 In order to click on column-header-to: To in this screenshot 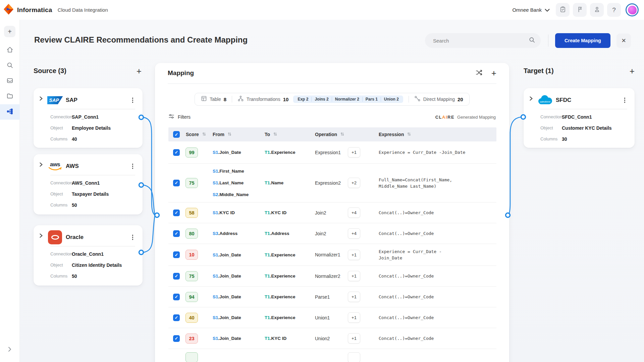, I will do `click(290, 134)`.